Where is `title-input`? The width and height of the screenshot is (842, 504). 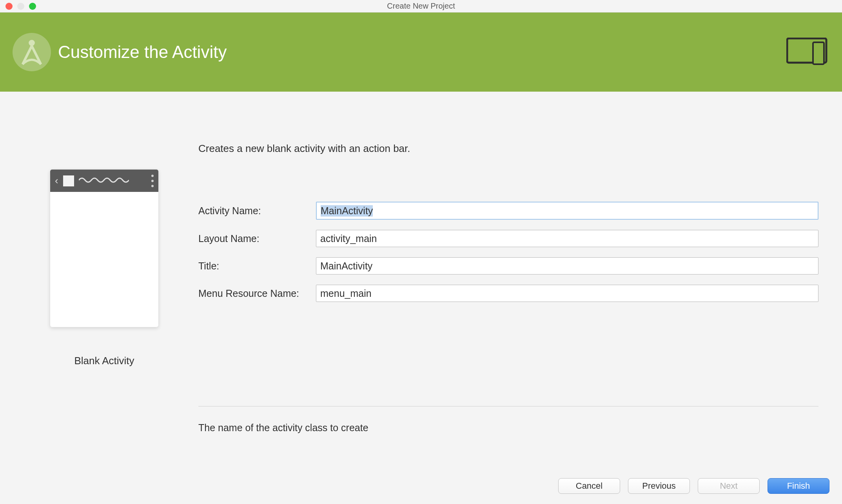
title-input is located at coordinates (567, 266).